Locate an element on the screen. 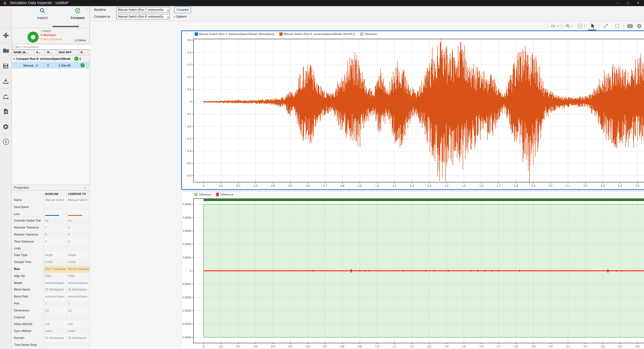 The image size is (644, 349). tab-inspect: Inspect is located at coordinates (42, 14).